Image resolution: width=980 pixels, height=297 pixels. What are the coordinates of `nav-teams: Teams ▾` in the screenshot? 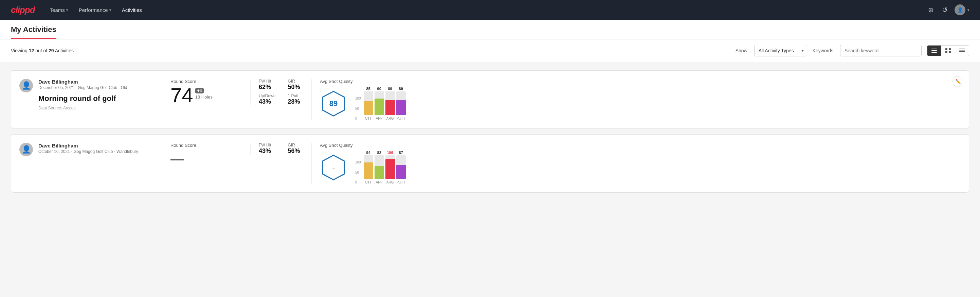 It's located at (59, 10).